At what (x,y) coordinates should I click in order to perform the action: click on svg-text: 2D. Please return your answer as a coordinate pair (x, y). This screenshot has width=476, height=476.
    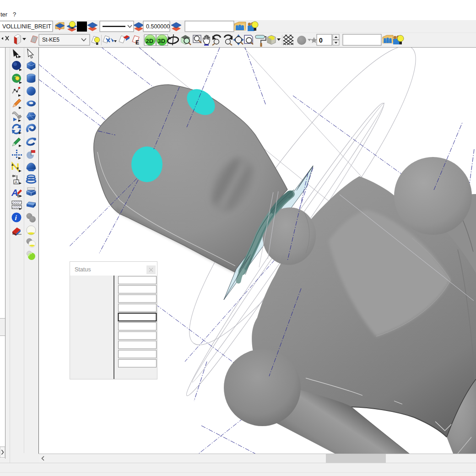
    Looking at the image, I should click on (150, 41).